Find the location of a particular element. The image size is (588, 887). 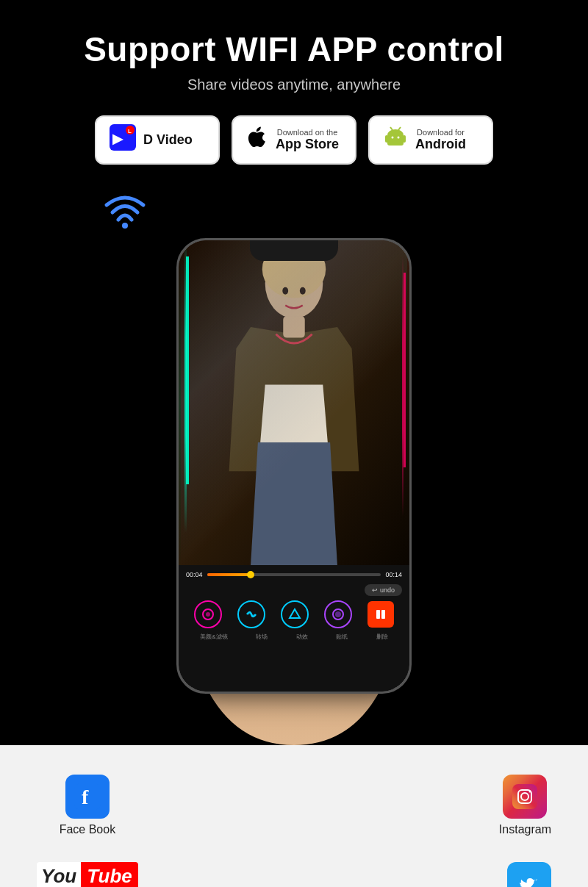

facebook-entry: f Face Book is located at coordinates (87, 805).